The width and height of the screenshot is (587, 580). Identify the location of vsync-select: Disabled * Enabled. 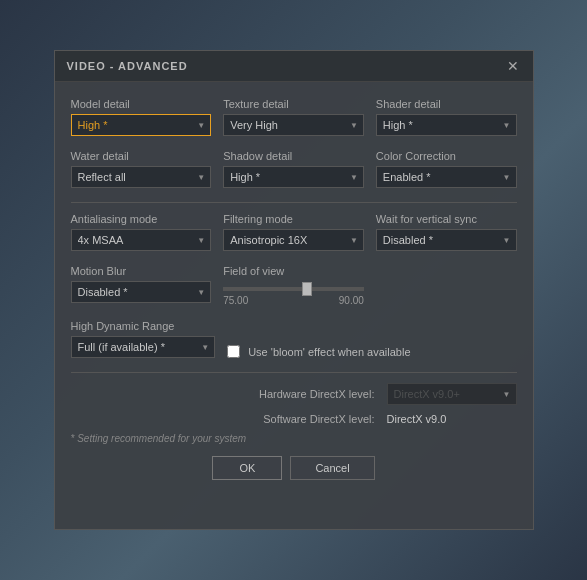
(446, 240).